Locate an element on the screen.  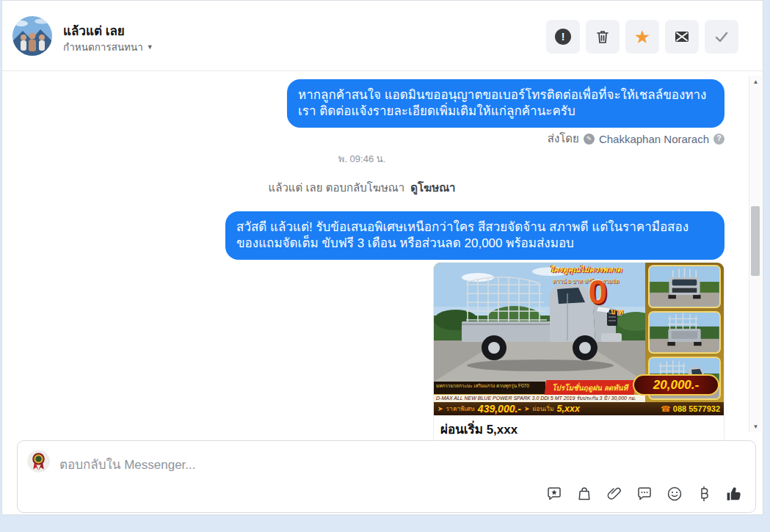
bubble-dots-icon is located at coordinates (644, 494).